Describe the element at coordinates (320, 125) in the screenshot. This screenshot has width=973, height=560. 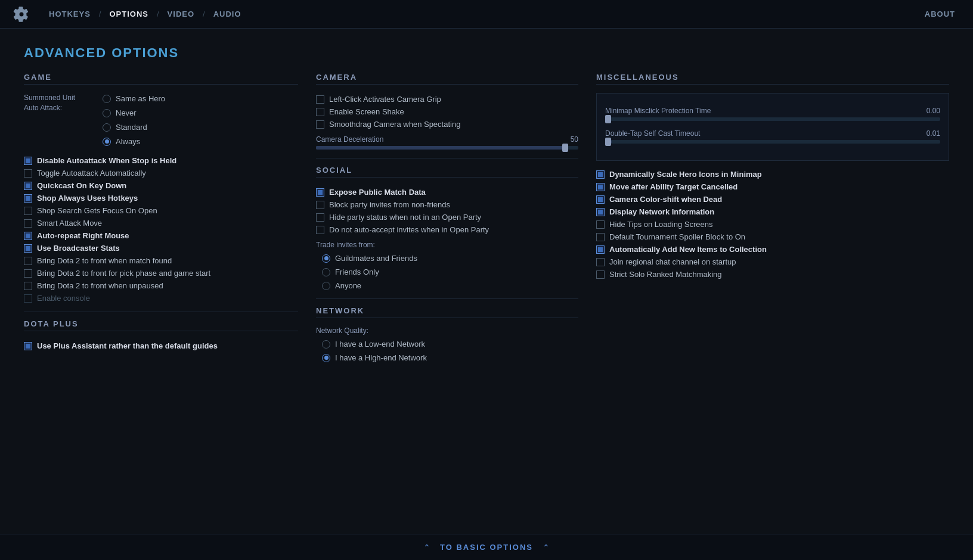
I see `cb-smoothdrag` at that location.